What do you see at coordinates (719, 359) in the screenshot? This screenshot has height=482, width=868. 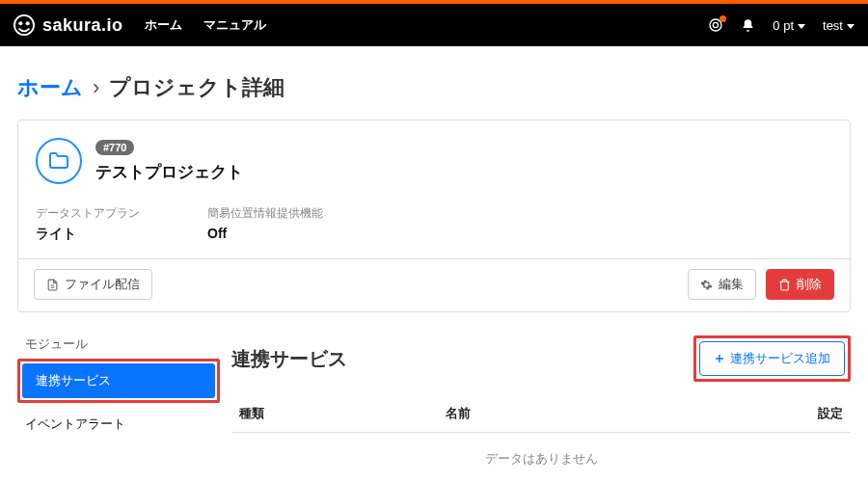 I see `plus-icon` at bounding box center [719, 359].